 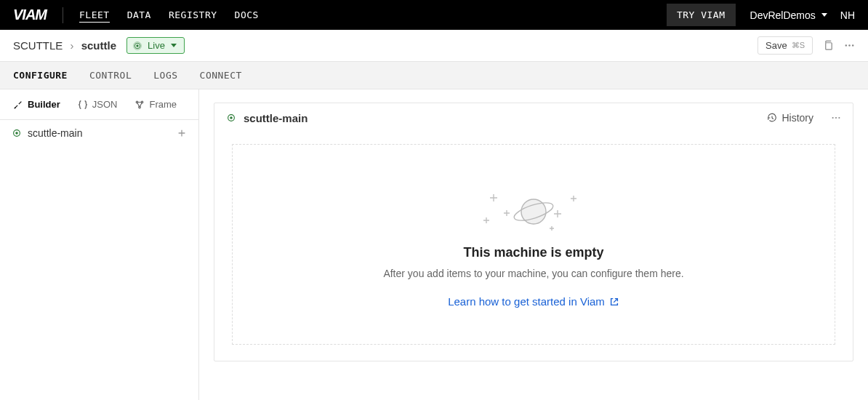 I want to click on tab-connect: CONNECT, so click(x=221, y=76).